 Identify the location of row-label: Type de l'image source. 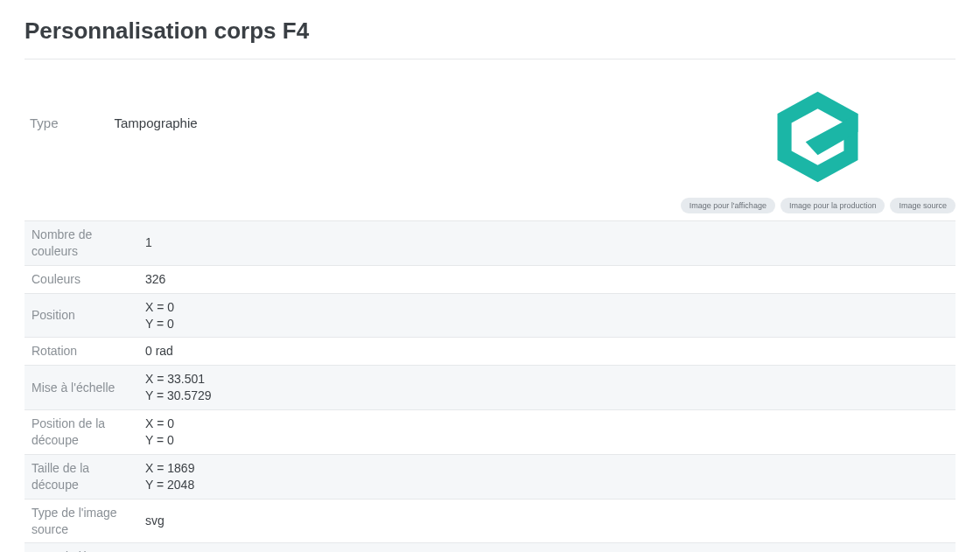
(81, 521).